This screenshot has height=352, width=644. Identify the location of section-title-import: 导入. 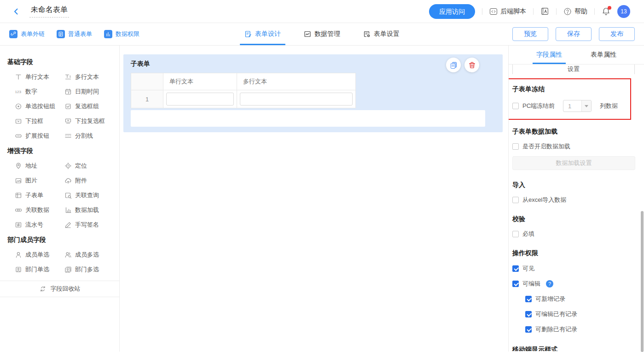
(578, 185).